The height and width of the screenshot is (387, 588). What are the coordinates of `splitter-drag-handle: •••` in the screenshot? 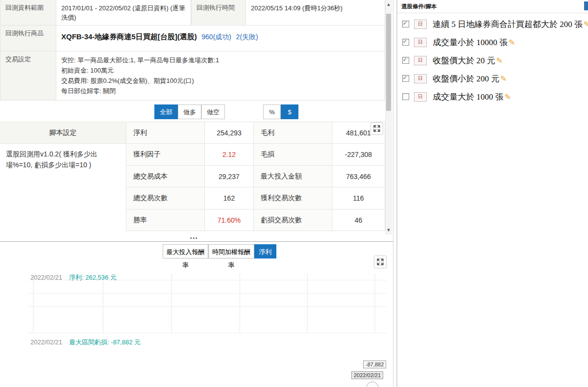 It's located at (197, 238).